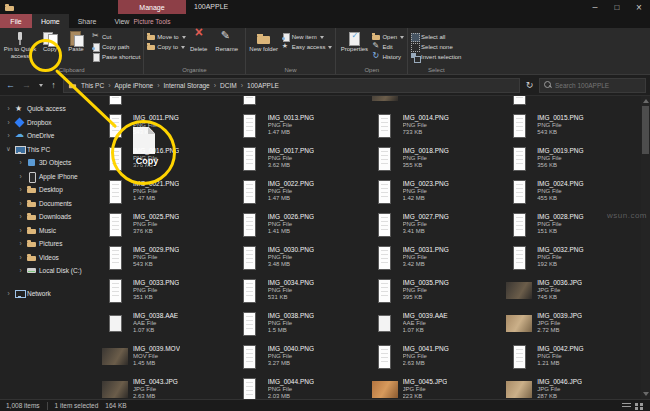  I want to click on sidebar-item: › Music, so click(48, 231).